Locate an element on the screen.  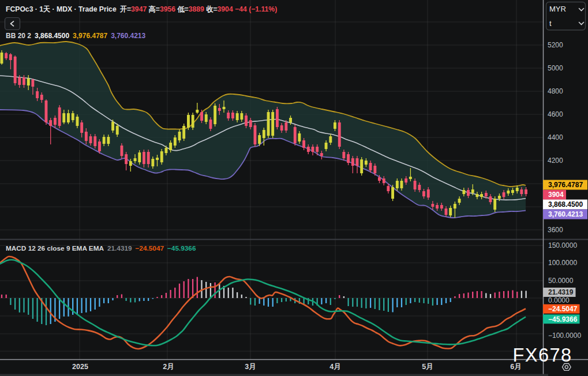
svg-text: 3,976.4787 is located at coordinates (565, 185).